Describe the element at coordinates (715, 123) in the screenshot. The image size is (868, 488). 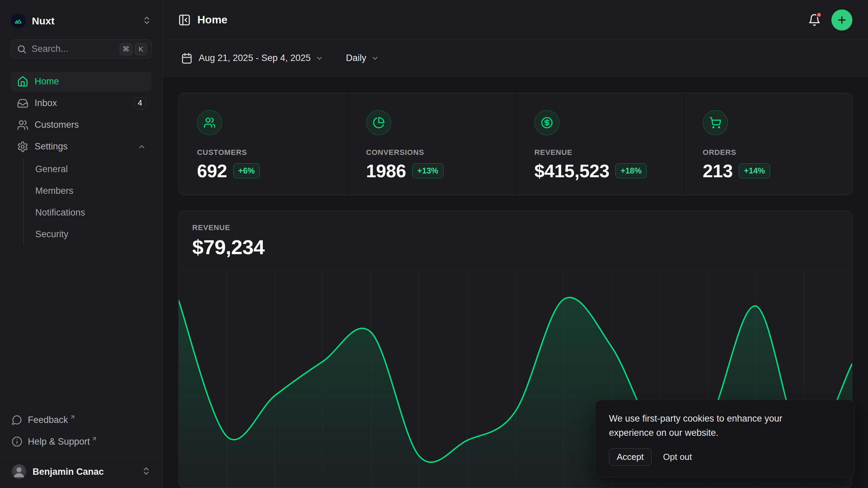
I see `shopping-cart-icon` at that location.